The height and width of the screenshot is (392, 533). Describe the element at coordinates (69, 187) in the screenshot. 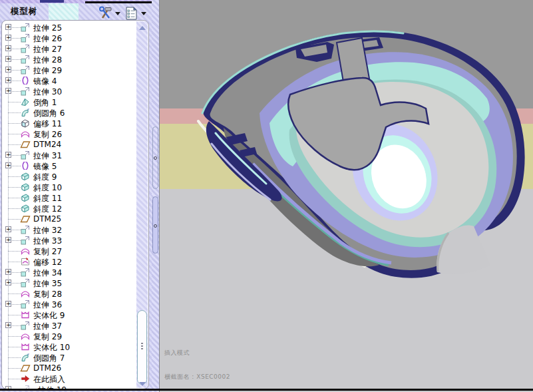

I see `tree-item: 斜度 10` at that location.